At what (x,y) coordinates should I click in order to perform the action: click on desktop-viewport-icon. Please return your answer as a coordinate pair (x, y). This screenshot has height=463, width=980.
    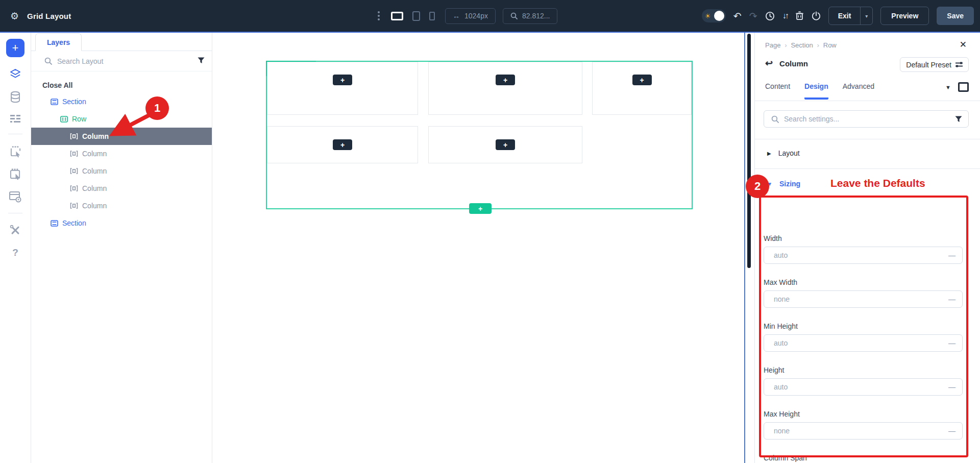
    Looking at the image, I should click on (397, 16).